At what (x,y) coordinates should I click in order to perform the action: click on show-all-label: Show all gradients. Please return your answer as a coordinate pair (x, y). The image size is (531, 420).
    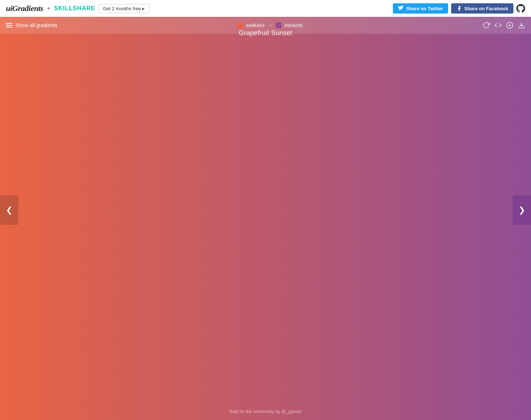
    Looking at the image, I should click on (36, 25).